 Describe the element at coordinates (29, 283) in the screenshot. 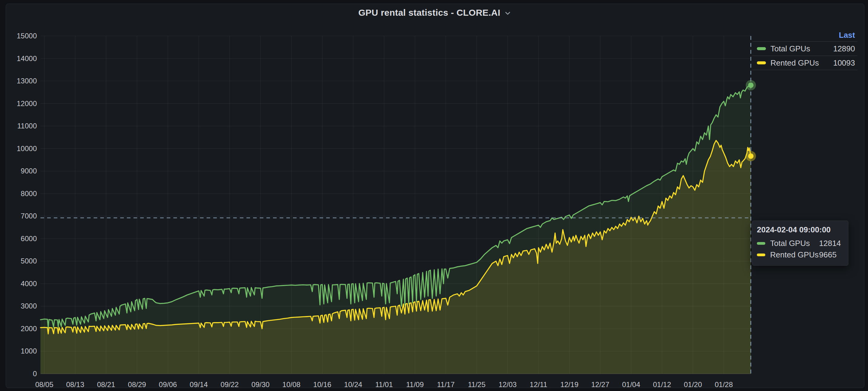

I see `y-axis-tick-label: 4000` at that location.